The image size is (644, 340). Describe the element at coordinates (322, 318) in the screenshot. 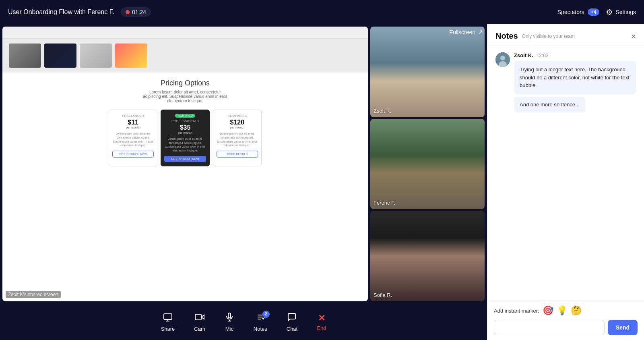

I see `end-icon: ✕` at that location.